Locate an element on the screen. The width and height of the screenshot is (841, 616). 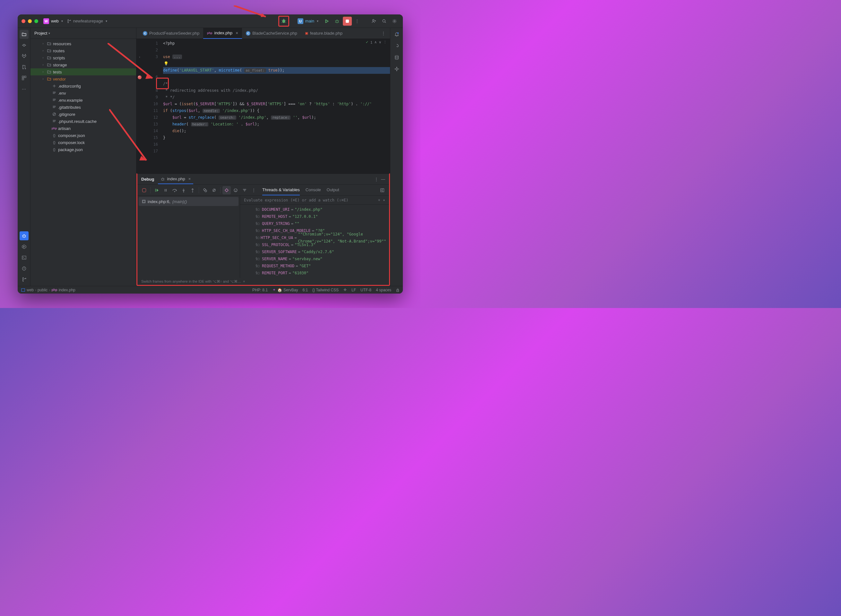
layout-button is located at coordinates (382, 190).